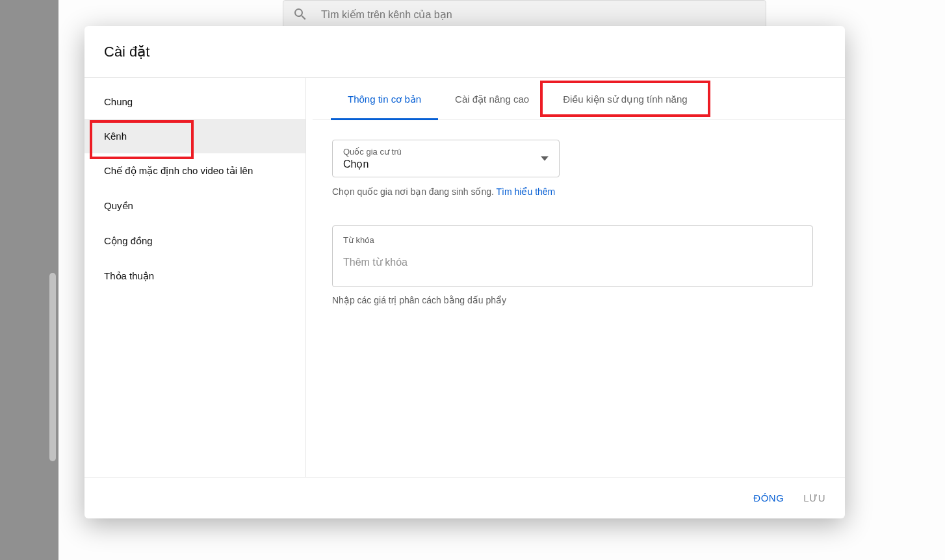 Image resolution: width=945 pixels, height=560 pixels. What do you see at coordinates (195, 101) in the screenshot?
I see `nav-general: Chung` at bounding box center [195, 101].